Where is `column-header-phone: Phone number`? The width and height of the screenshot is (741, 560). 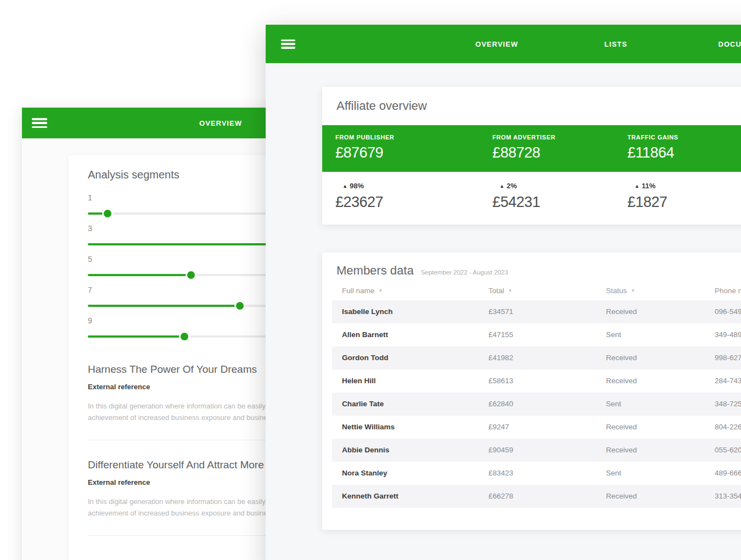 column-header-phone: Phone number is located at coordinates (728, 291).